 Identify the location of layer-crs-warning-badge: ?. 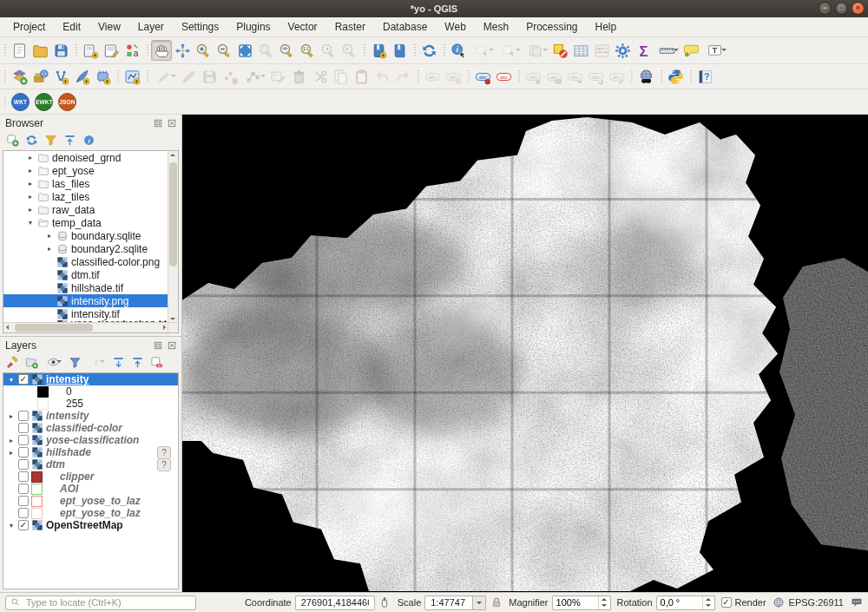
(164, 465).